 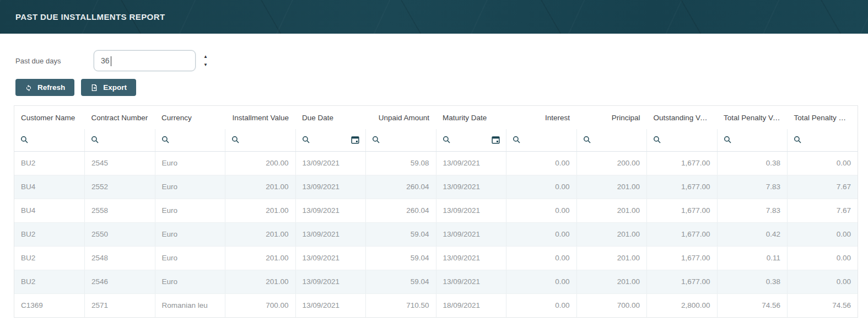 I want to click on table-row: BU22548Euro201.0013/09/202159.0413/09/20…, so click(x=436, y=258).